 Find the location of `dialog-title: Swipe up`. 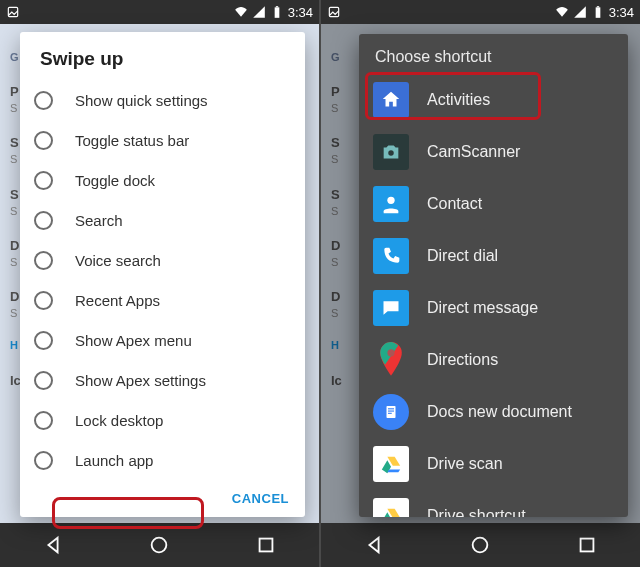

dialog-title: Swipe up is located at coordinates (162, 56).